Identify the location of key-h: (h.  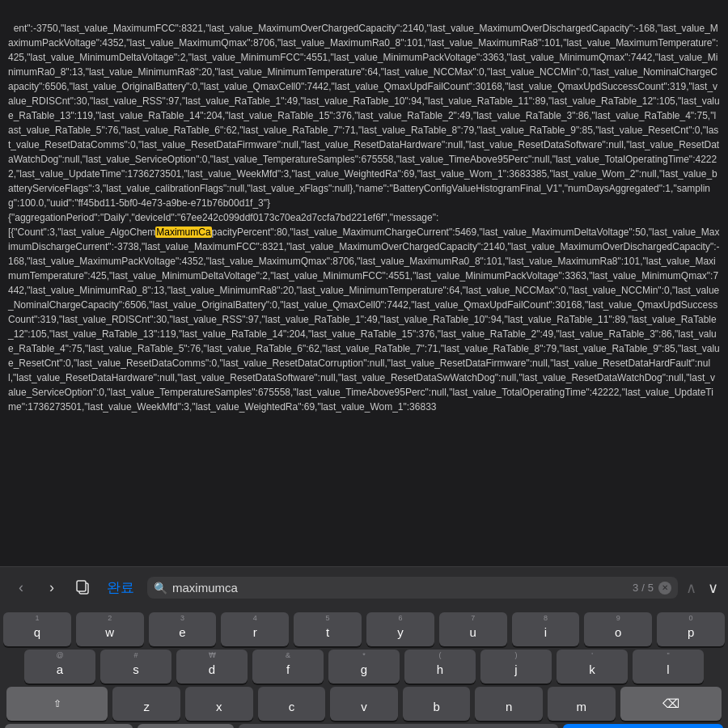
(440, 667).